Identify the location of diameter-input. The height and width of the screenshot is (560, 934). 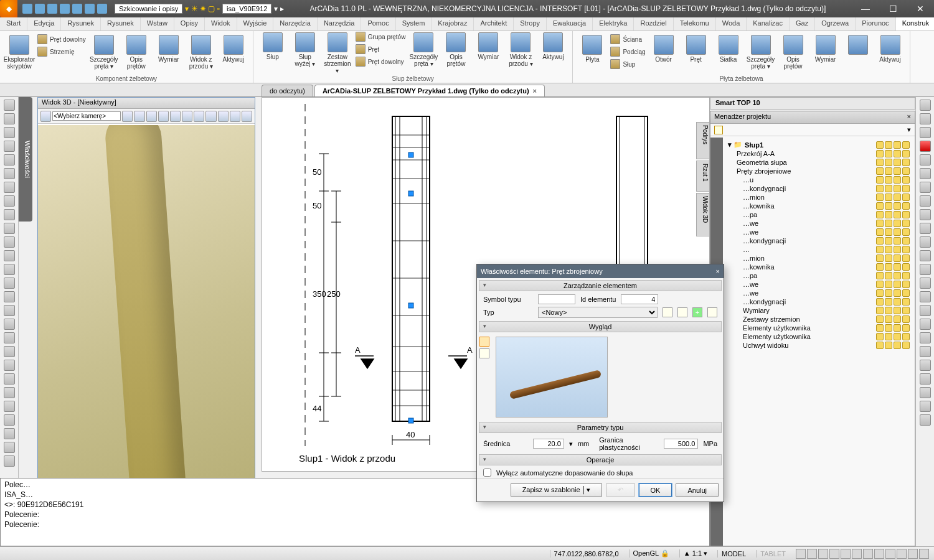
(549, 444).